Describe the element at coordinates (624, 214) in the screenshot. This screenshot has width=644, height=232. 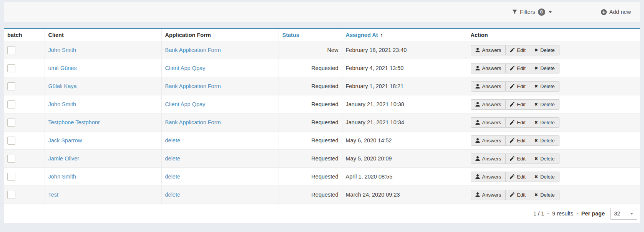
I see `per-page-select: 32` at that location.